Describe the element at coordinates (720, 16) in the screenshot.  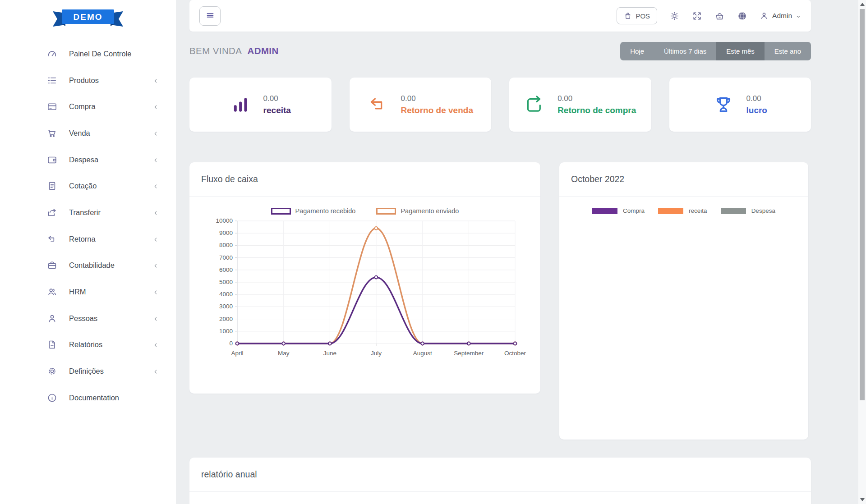
I see `basket-button` at that location.